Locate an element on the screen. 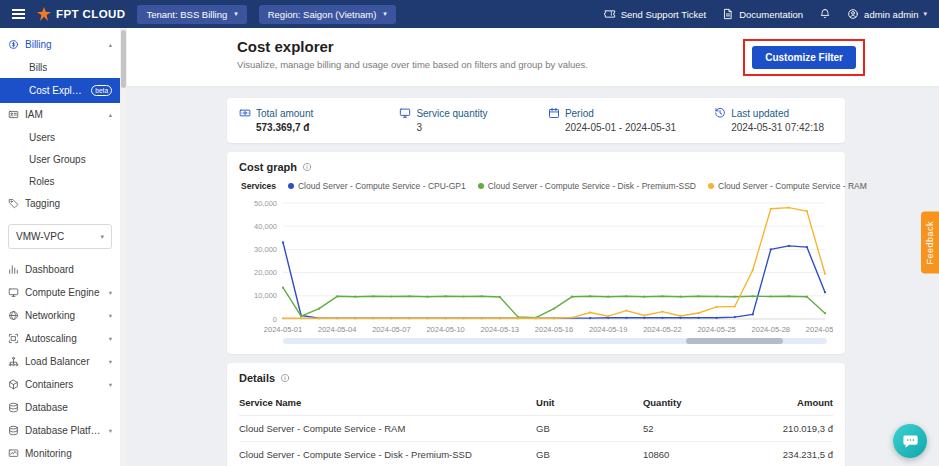 The height and width of the screenshot is (466, 939). tenant-selector: Tenant: BSS Billing ▾ is located at coordinates (192, 14).